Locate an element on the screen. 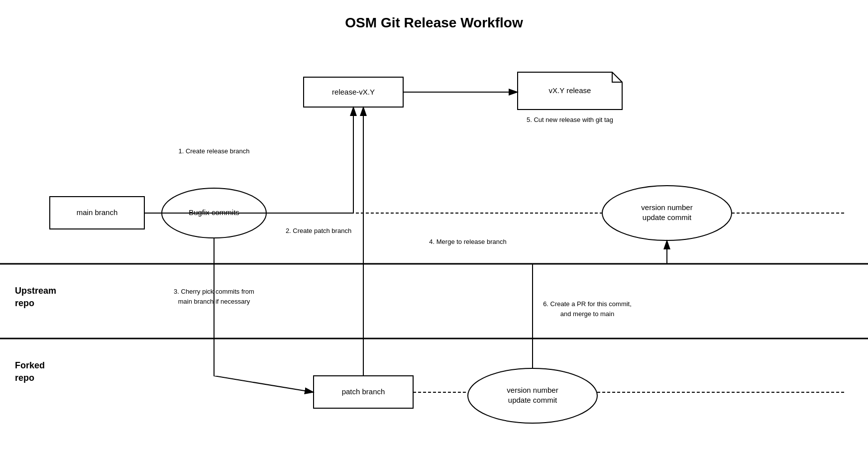  annotation-2: 2. Create patch branch is located at coordinates (319, 231).